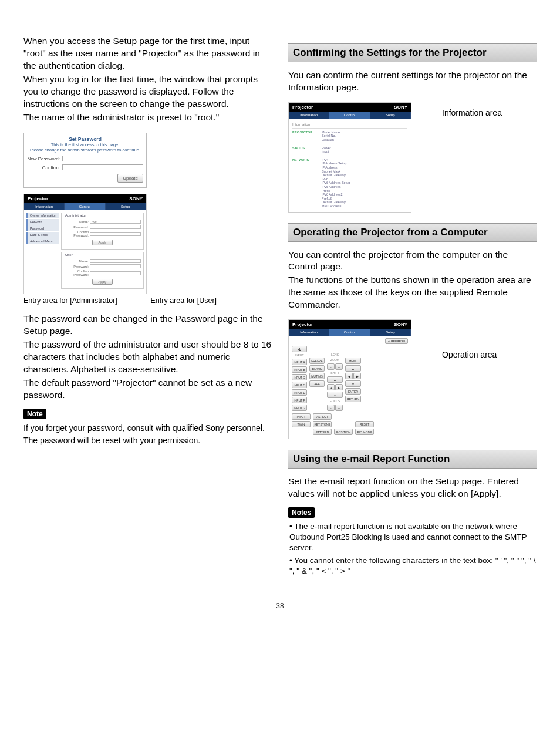  I want to click on user-apply-button: Apply, so click(103, 282).